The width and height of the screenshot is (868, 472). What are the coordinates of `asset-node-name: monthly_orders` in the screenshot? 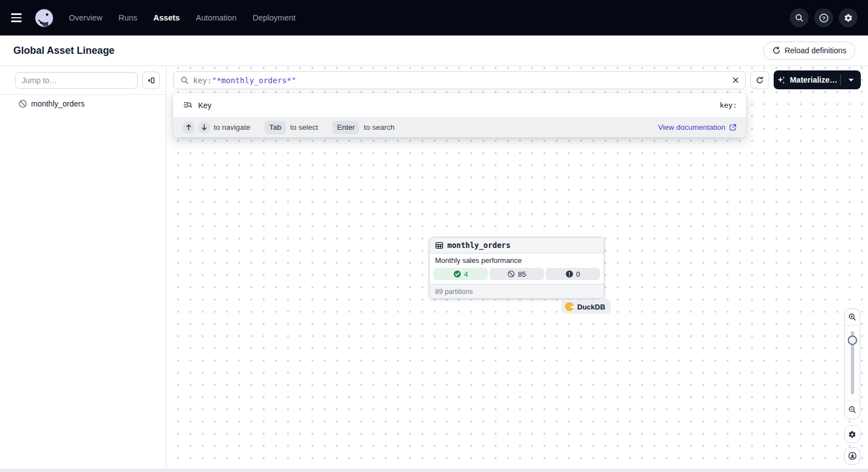 It's located at (479, 245).